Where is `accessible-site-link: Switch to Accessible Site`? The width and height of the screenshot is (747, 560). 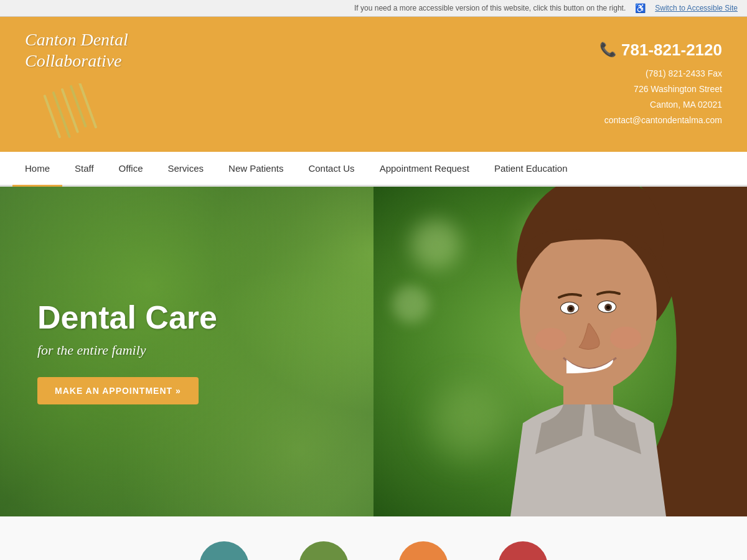
accessible-site-link: Switch to Accessible Site is located at coordinates (696, 8).